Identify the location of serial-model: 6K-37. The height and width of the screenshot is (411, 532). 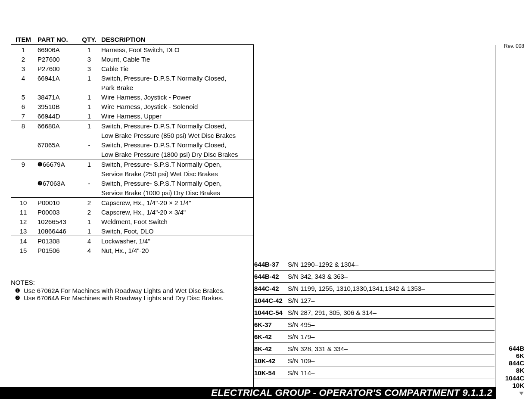
(270, 325).